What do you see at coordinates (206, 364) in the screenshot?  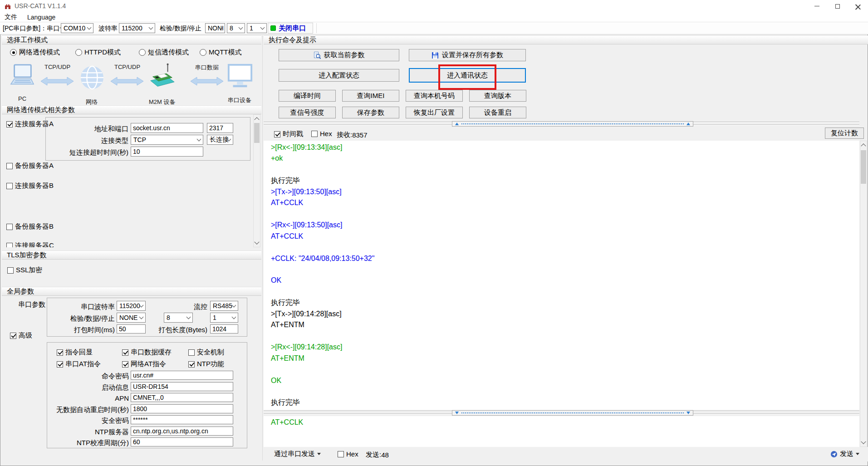 I see `flag-checkbox: NTP功能` at bounding box center [206, 364].